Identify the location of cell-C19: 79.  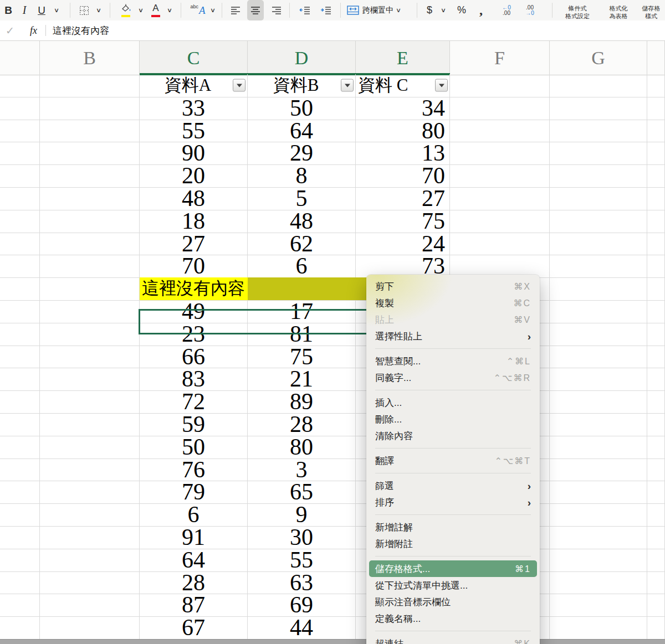
(194, 492).